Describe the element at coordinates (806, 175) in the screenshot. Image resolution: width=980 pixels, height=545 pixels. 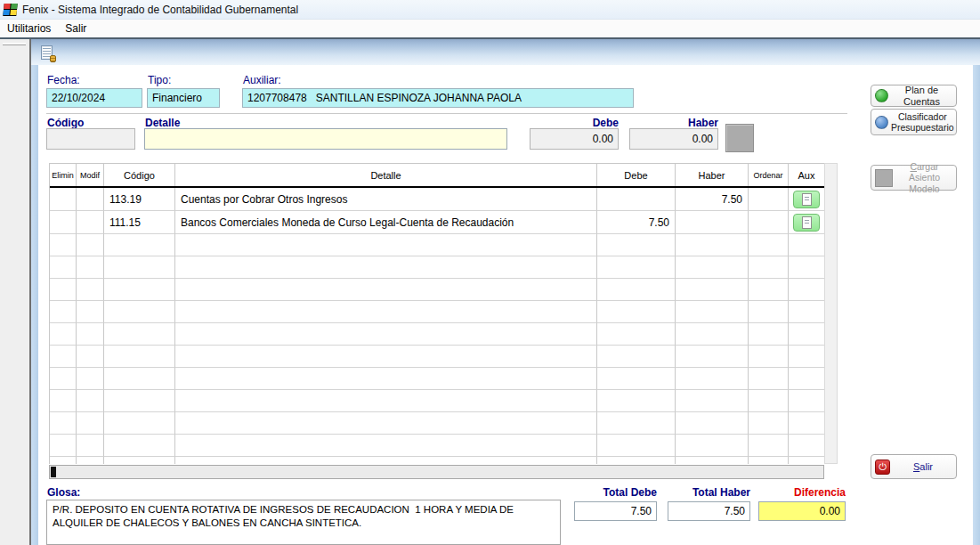
I see `header-aux: Aux` at that location.